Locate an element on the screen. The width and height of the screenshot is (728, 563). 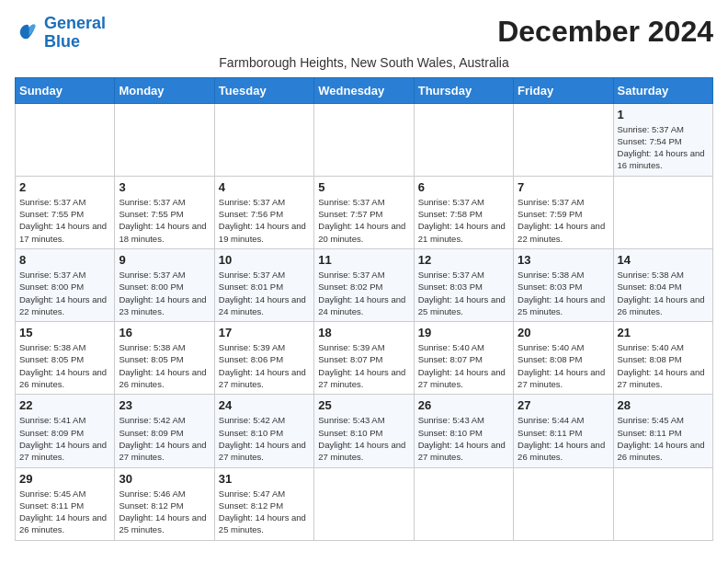
calendar-cell: 6Sunrise: 5:37 AMSunset: 7:58 PMDaylight… is located at coordinates (463, 212).